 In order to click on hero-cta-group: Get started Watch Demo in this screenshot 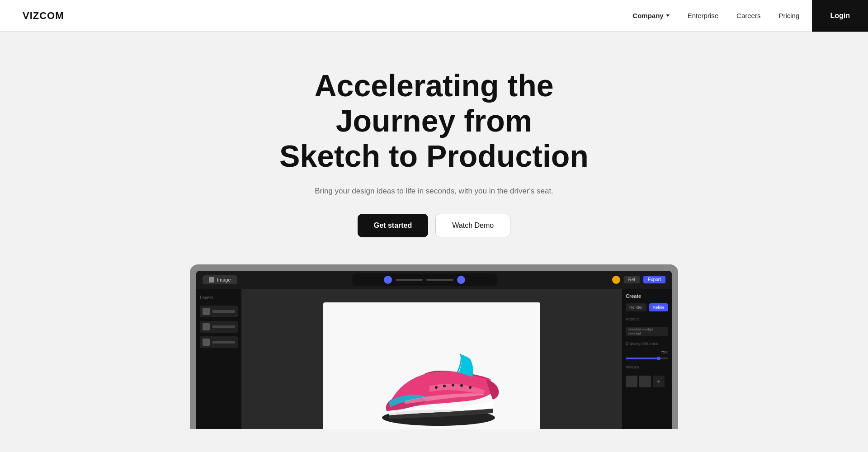, I will do `click(434, 226)`.